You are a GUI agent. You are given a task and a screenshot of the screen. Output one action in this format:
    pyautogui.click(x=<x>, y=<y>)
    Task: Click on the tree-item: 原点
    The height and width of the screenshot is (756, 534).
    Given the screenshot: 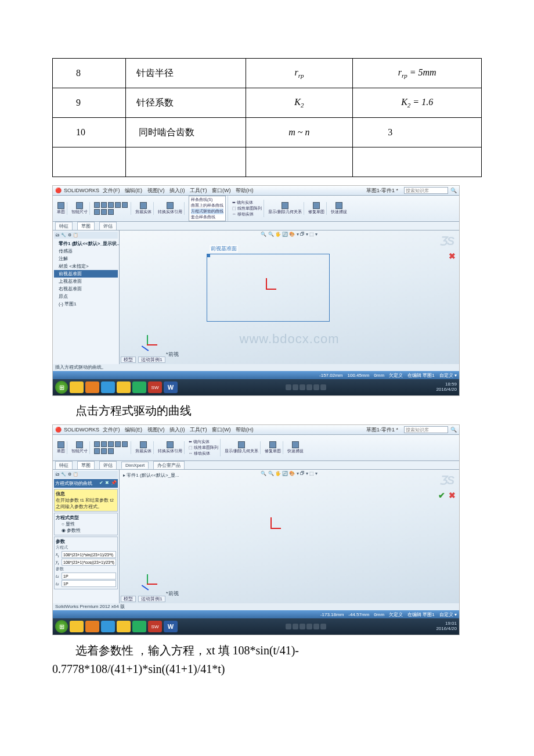 What is the action you would take?
    pyautogui.click(x=86, y=296)
    